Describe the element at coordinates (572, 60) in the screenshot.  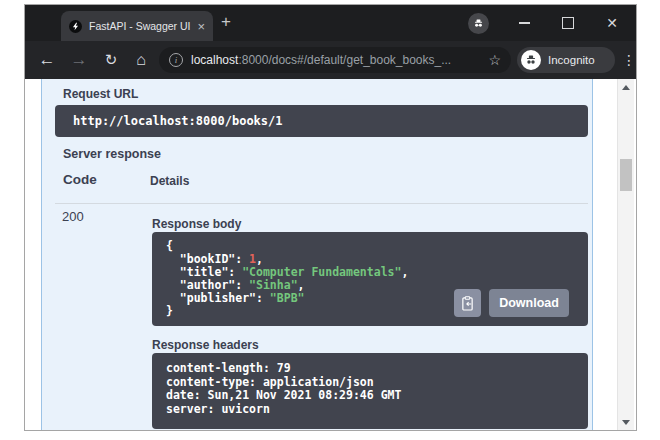
I see `incognito-label: Incognito` at that location.